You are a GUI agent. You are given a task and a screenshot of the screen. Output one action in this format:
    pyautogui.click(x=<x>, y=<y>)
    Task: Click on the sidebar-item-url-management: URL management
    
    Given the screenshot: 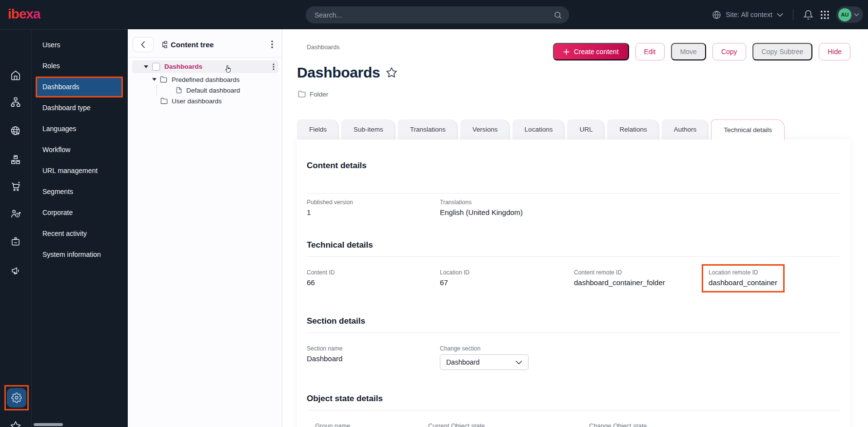 What is the action you would take?
    pyautogui.click(x=79, y=171)
    